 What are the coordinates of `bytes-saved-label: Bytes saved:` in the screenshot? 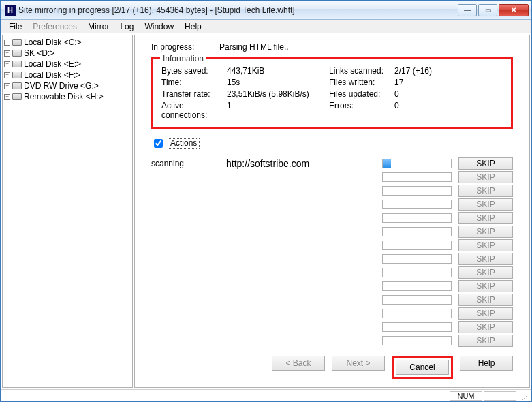 It's located at (194, 71).